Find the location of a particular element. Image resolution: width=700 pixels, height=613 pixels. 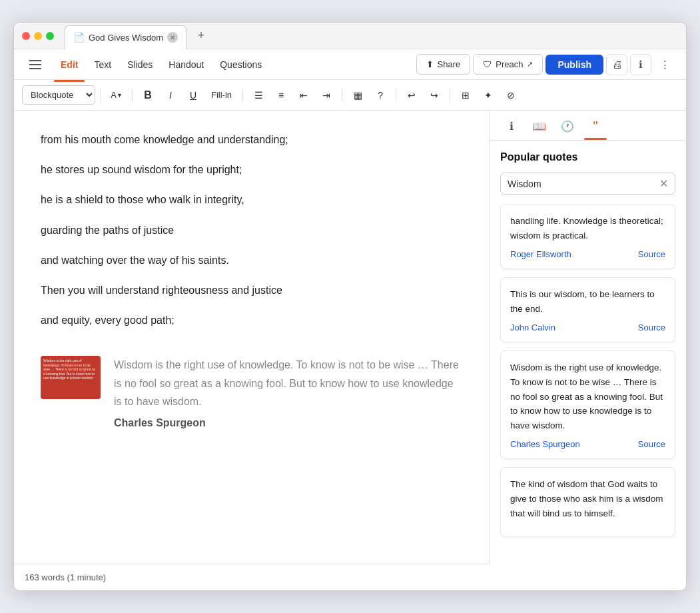

quote-author-3: Charles Spurgeon is located at coordinates (545, 444).